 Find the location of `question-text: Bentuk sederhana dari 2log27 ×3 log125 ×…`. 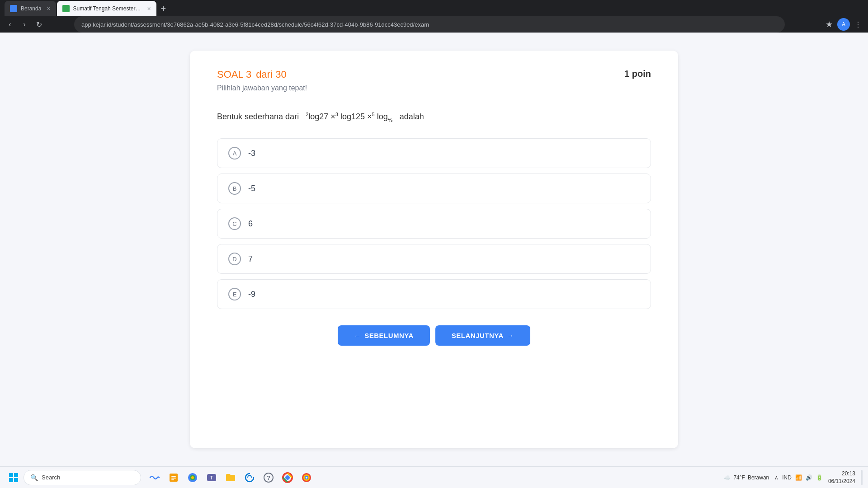

question-text: Bentuk sederhana dari 2log27 ×3 log125 ×… is located at coordinates (434, 117).